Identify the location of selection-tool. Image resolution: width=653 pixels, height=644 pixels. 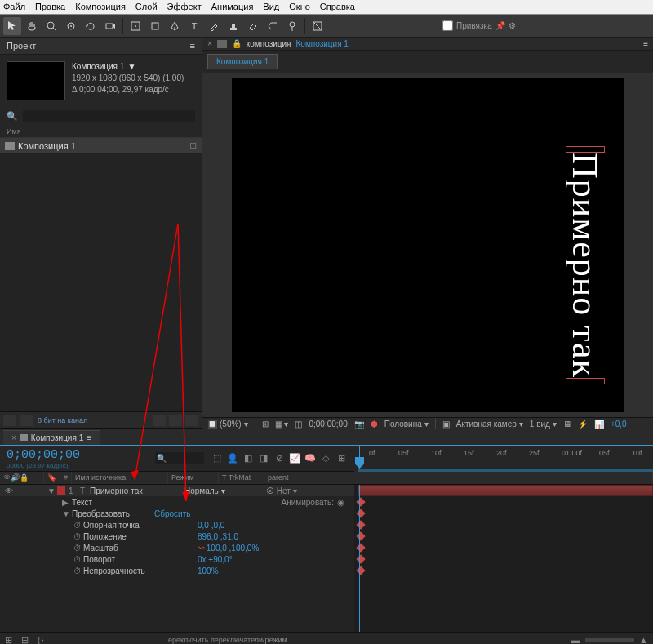
(12, 26).